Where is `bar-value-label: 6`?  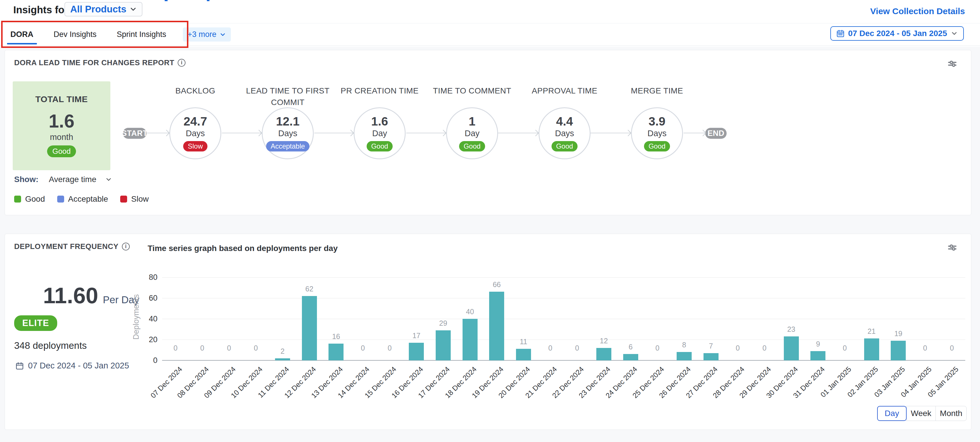 bar-value-label: 6 is located at coordinates (631, 347).